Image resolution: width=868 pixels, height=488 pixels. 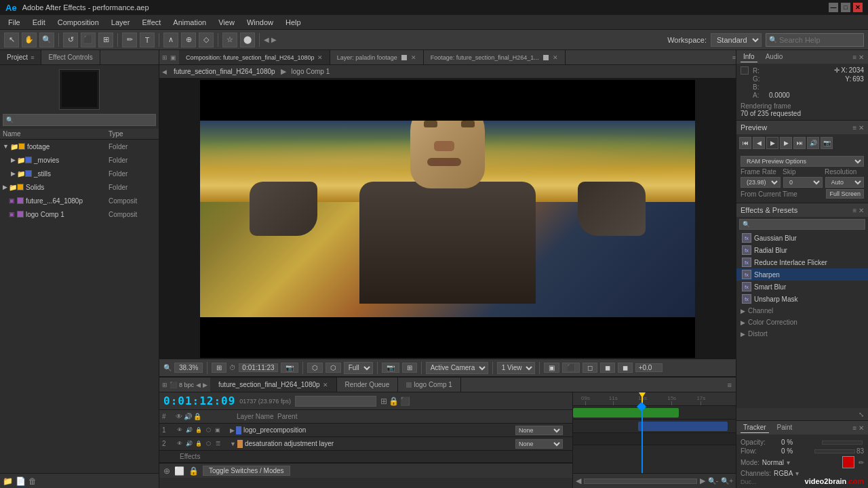 I want to click on tab-composition: Composition: future_section_final_H264_1…, so click(x=255, y=57).